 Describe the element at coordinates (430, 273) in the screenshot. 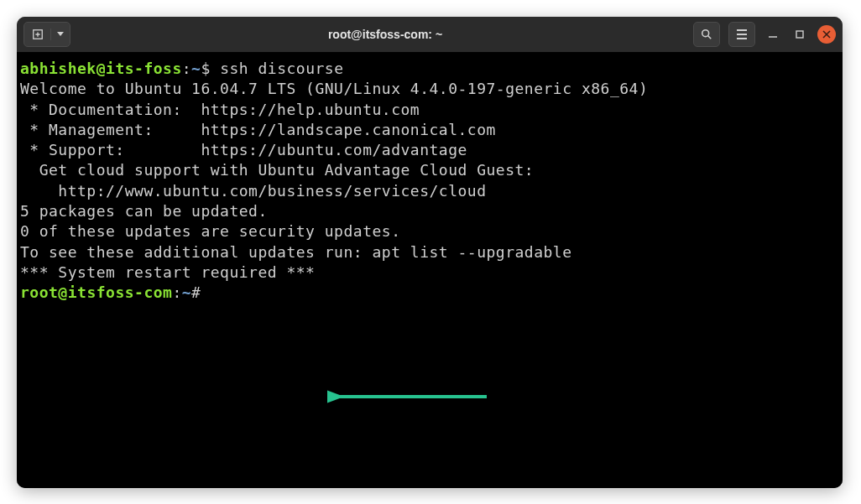

I see `motd-restart-required: *** System restart required ***` at that location.